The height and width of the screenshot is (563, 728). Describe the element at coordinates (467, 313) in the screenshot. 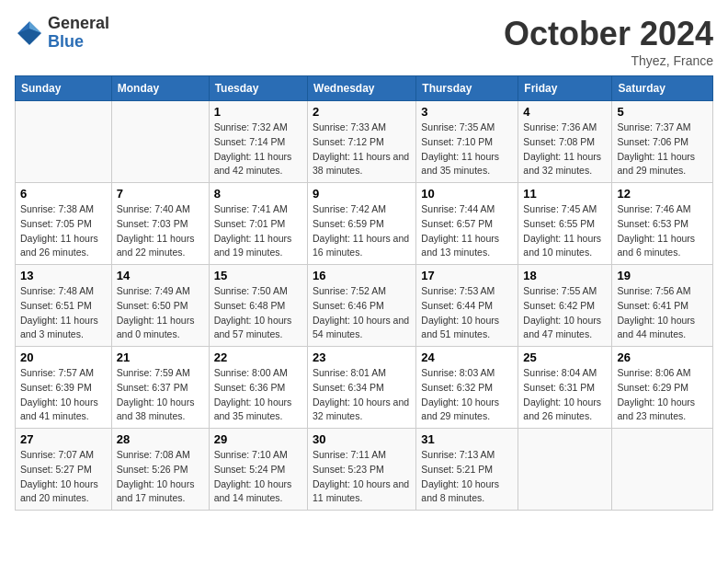

I see `day-detail: Sunrise: 7:53 AMSunset: 6:44 PMDaylight:…` at that location.